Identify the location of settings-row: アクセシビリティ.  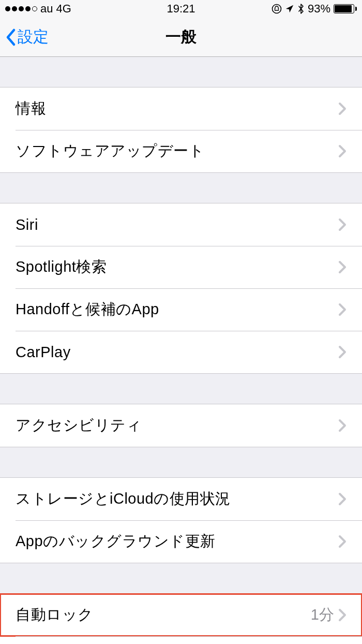
(181, 426).